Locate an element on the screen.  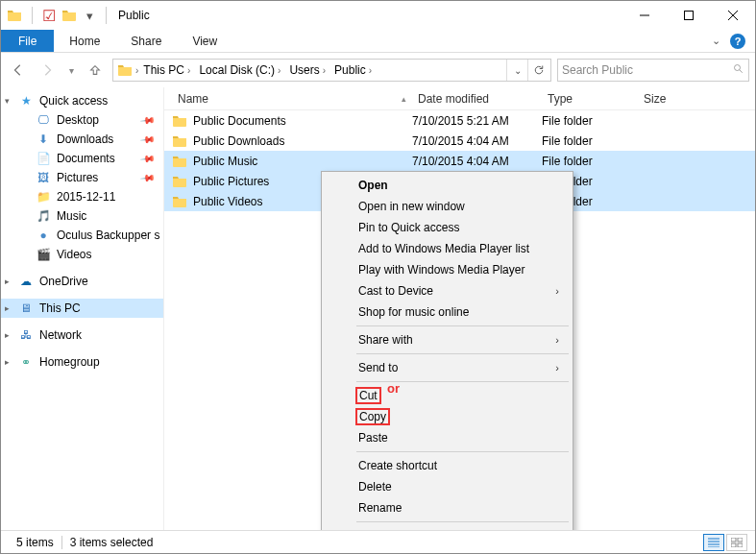
address-bar: › This PC› Local Disk (C:)› Users› Publi… is located at coordinates (332, 70).